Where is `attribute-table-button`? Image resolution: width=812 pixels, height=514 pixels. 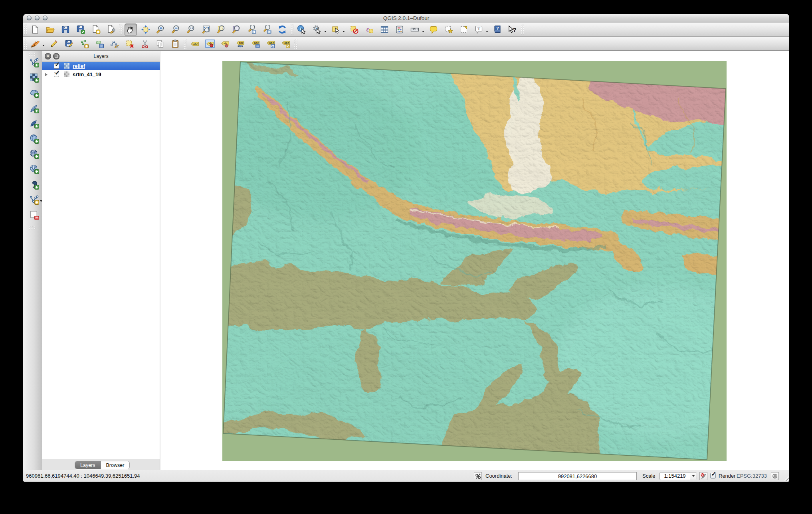
attribute-table-button is located at coordinates (385, 30).